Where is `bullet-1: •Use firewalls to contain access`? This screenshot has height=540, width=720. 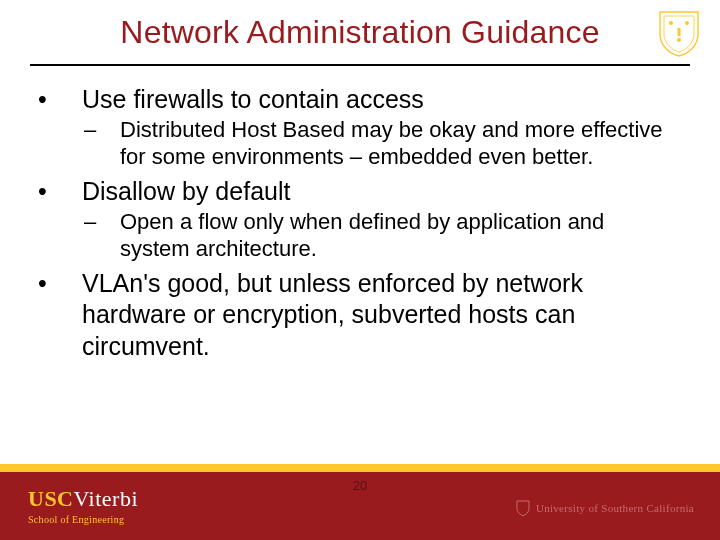 bullet-1: •Use firewalls to contain access is located at coordinates (370, 100).